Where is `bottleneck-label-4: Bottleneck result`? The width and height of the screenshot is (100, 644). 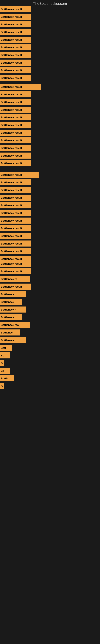 bottleneck-label-4: Bottleneck result is located at coordinates (11, 40).